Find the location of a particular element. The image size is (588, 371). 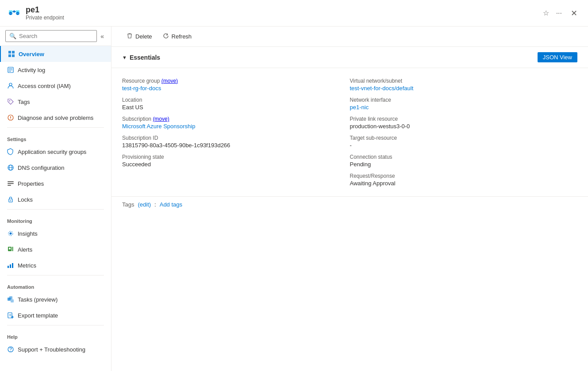

sidebar-item-label: Export template is located at coordinates (38, 316).